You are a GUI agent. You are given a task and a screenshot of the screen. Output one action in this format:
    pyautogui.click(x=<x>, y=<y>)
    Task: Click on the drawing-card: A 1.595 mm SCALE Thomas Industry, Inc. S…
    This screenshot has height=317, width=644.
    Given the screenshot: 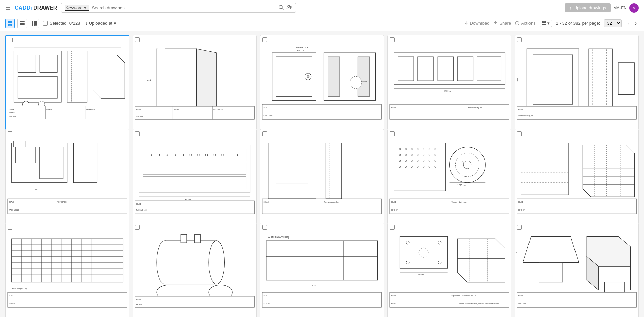 What is the action you would take?
    pyautogui.click(x=449, y=177)
    